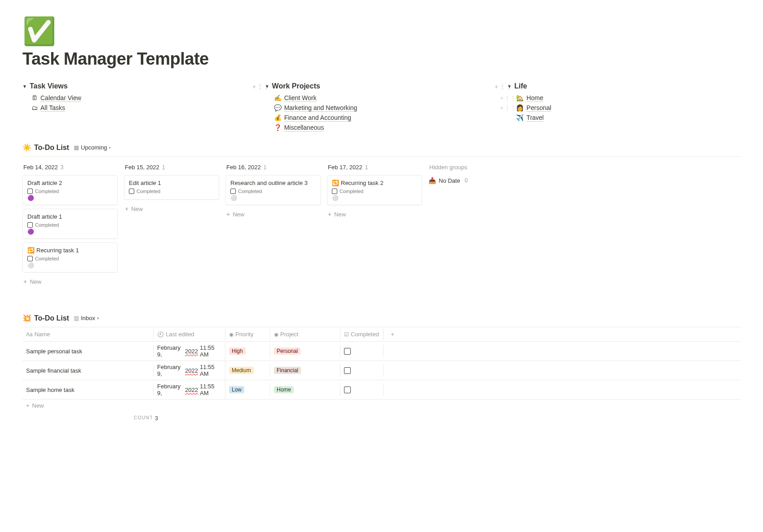  What do you see at coordinates (248, 370) in the screenshot?
I see `cell-priority: Medium` at bounding box center [248, 370].